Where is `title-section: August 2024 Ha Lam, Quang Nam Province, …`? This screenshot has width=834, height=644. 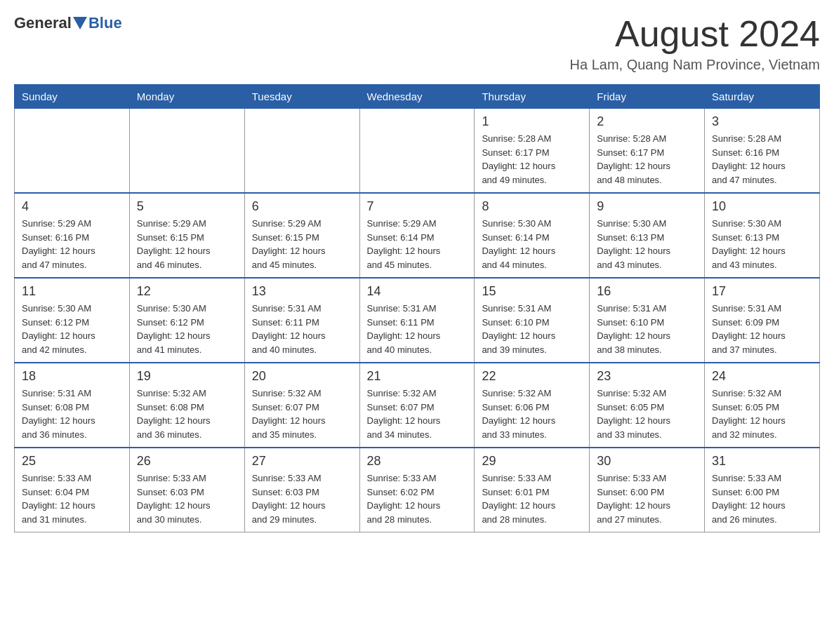 title-section: August 2024 Ha Lam, Quang Nam Province, … is located at coordinates (695, 43).